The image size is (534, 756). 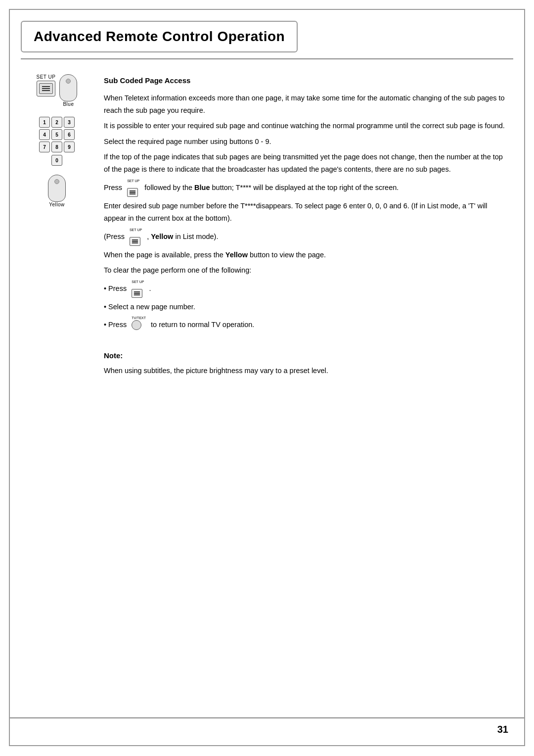 What do you see at coordinates (134, 188) in the screenshot?
I see `inline-setup-icon-1: SET UP` at bounding box center [134, 188].